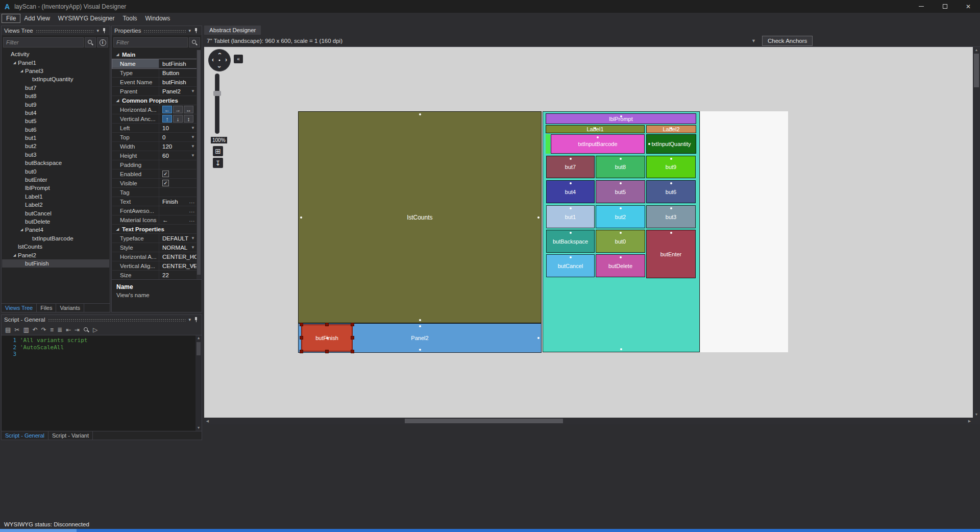  I want to click on close-button: ✕, so click(968, 6).